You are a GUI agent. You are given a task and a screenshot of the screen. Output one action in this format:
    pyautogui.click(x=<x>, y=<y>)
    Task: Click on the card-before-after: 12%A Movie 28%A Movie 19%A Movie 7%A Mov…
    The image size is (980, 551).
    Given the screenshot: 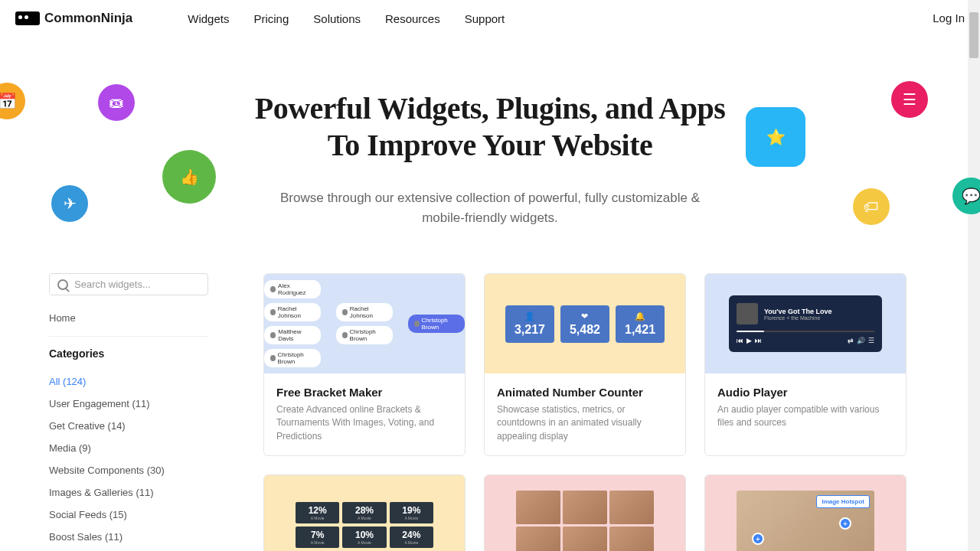 What is the action you would take?
    pyautogui.click(x=364, y=513)
    